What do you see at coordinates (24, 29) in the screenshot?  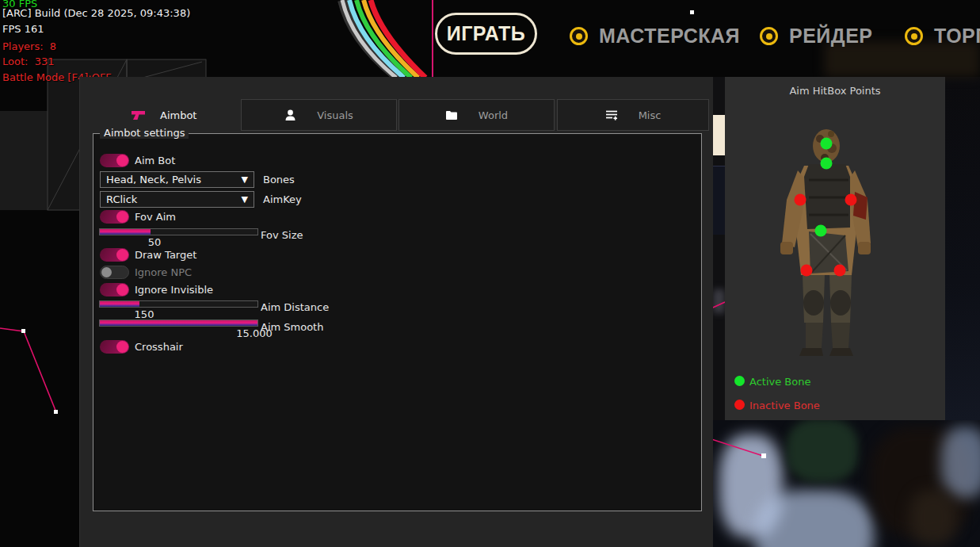 I see `fps-label: FPS 161` at bounding box center [24, 29].